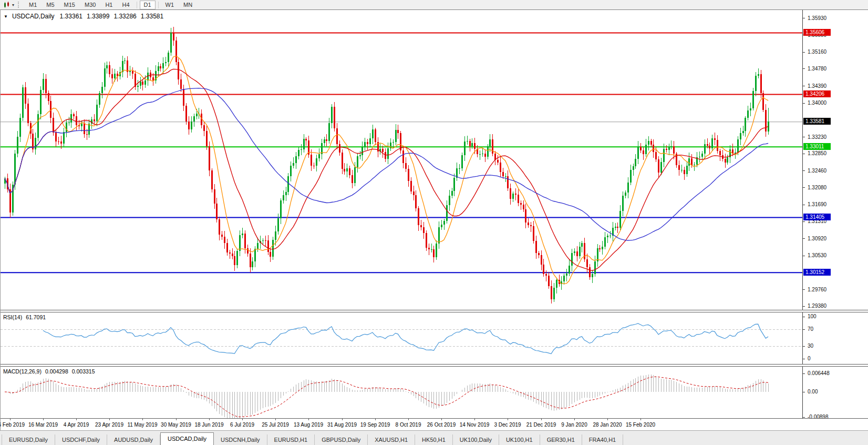 The image size is (868, 445). What do you see at coordinates (434, 438) in the screenshot?
I see `chart-tabs-bar: EURUSD,DailyUSDCHF,DailyAUDUSD,DailyUSDC…` at bounding box center [434, 438].